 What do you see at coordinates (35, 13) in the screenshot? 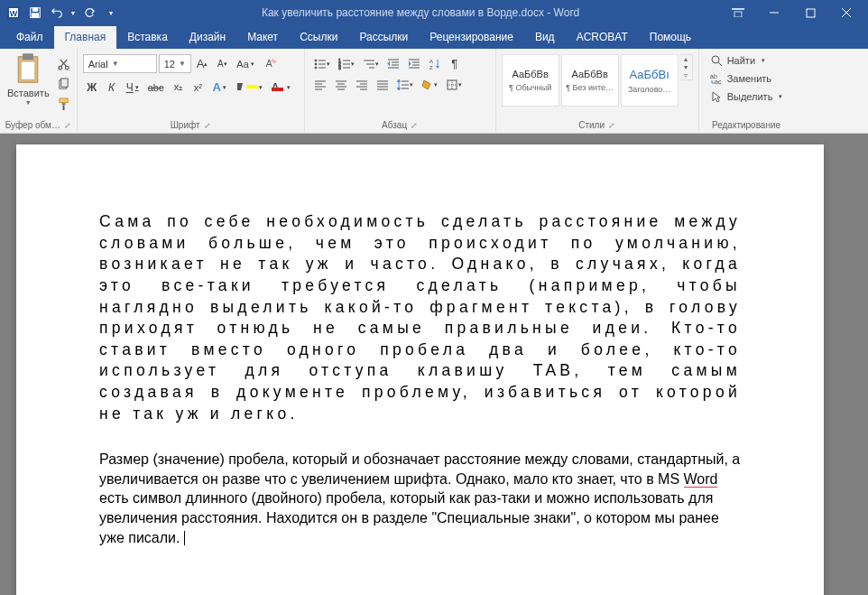
I see `save-icon` at bounding box center [35, 13].